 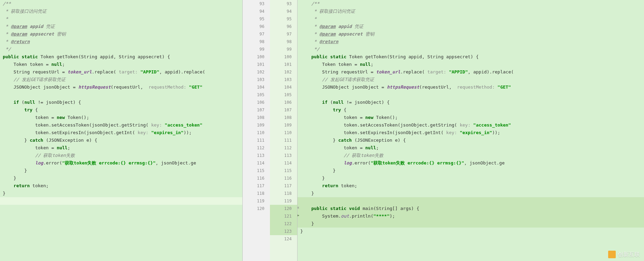 I want to click on code-text: token.setExpiresIn(jsonObject.getInt(, so click(x=379, y=132).